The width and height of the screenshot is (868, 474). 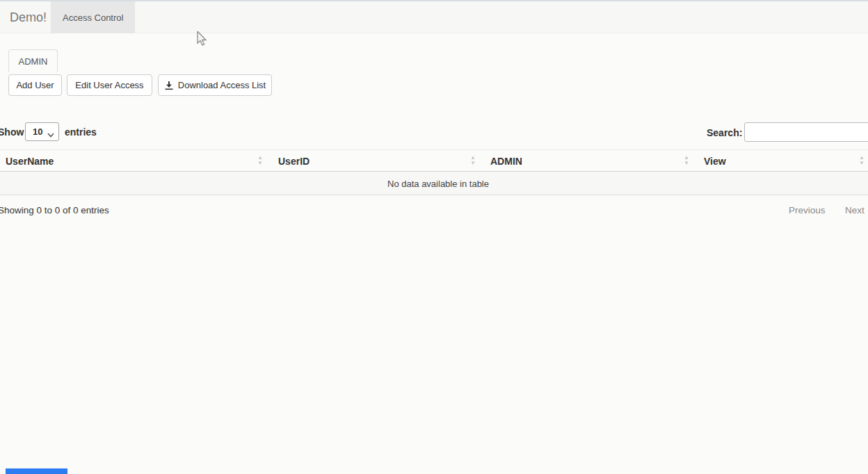 I want to click on mouse-cursor-icon, so click(x=203, y=40).